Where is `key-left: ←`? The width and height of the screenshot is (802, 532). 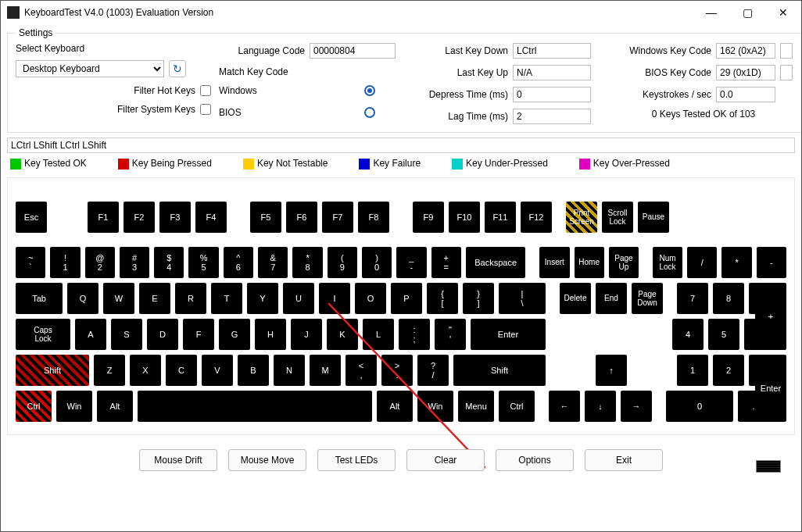
key-left: ← is located at coordinates (564, 406).